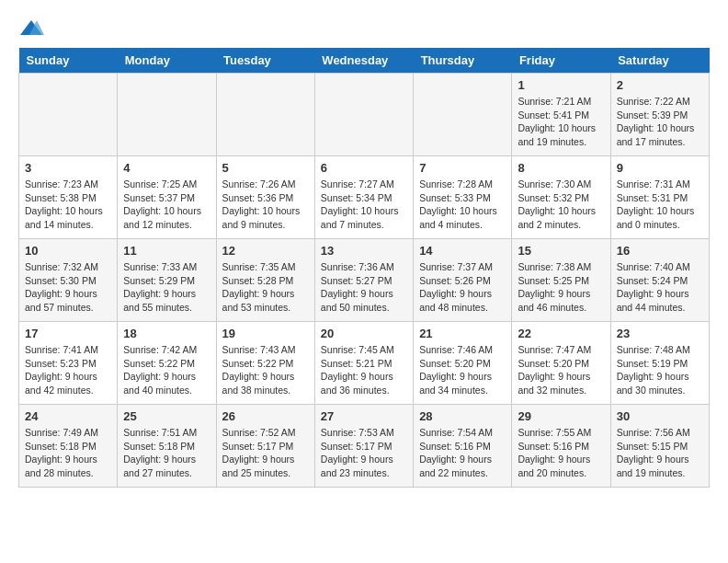 Image resolution: width=728 pixels, height=563 pixels. I want to click on calendar-cell: 7Sunrise: 7:28 AM Sunset: 5:33 PM Daylig…, so click(463, 198).